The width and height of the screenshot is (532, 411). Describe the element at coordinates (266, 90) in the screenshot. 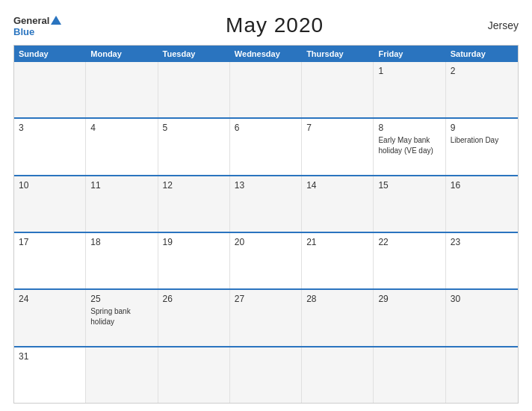

I see `cal-cell-w0-d3` at that location.